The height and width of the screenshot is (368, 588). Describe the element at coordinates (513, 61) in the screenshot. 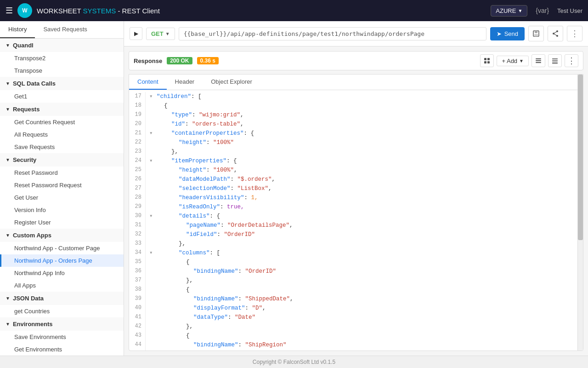

I see `add-button: + Add ▼` at that location.